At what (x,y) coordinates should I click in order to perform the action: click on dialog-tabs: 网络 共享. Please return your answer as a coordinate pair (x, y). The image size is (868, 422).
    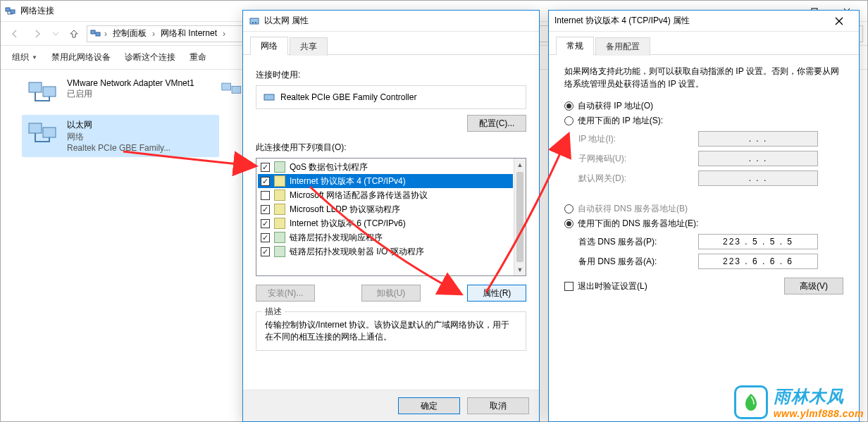
    Looking at the image, I should click on (391, 44).